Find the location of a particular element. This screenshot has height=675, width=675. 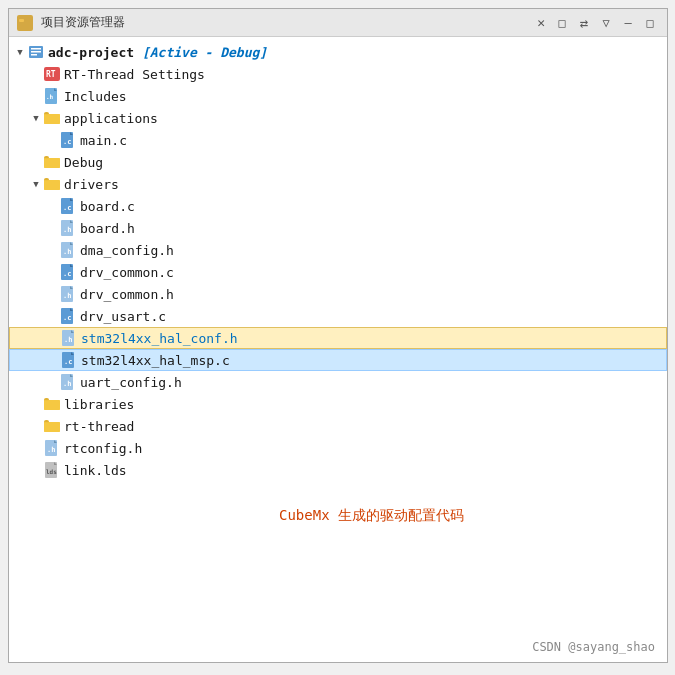

rt-settings-icon: RT is located at coordinates (52, 74).